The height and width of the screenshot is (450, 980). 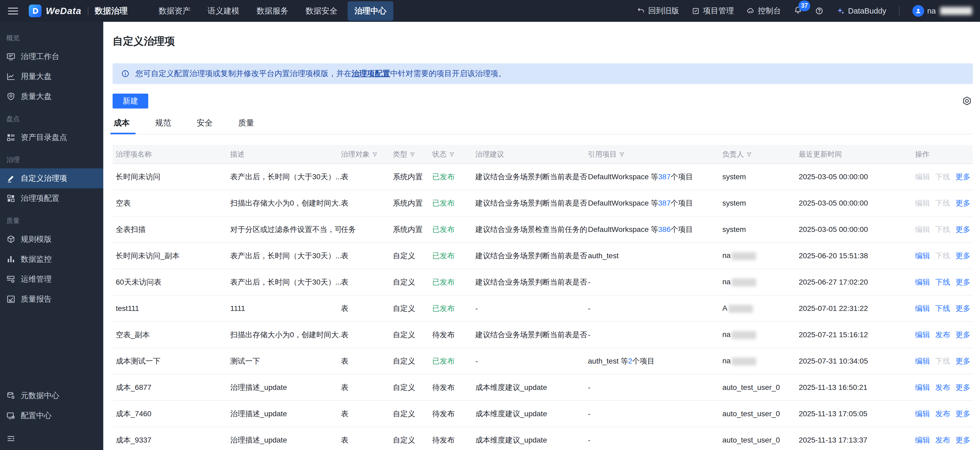 I want to click on sidebar-item-3-1: 数据监控, so click(x=52, y=259).